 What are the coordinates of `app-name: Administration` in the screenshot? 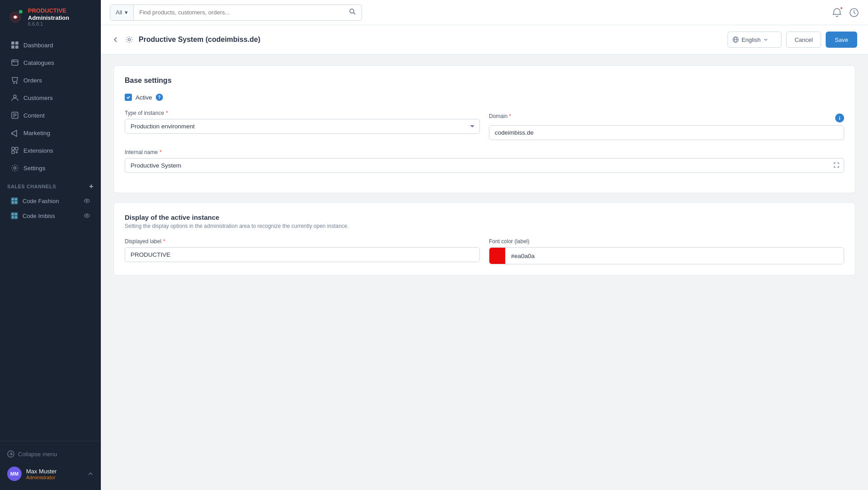 It's located at (49, 18).